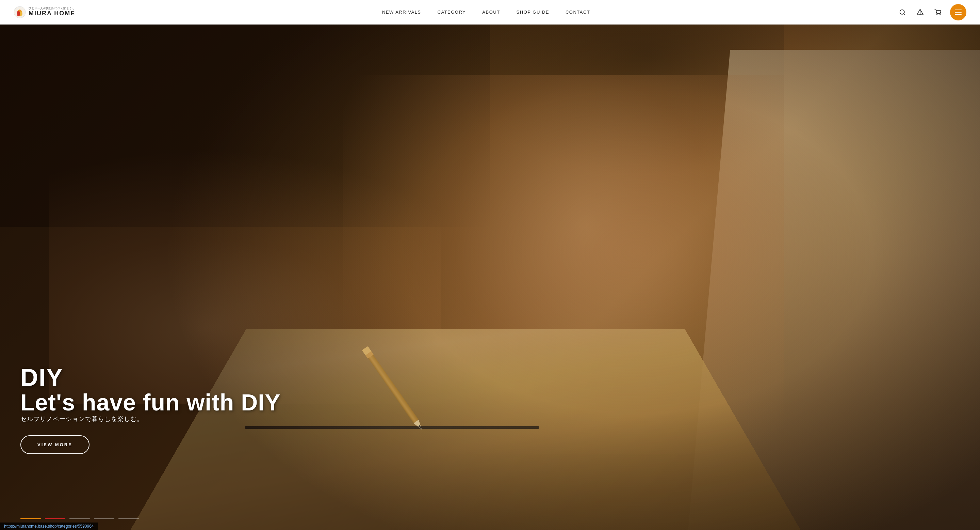  I want to click on logo-icon, so click(20, 12).